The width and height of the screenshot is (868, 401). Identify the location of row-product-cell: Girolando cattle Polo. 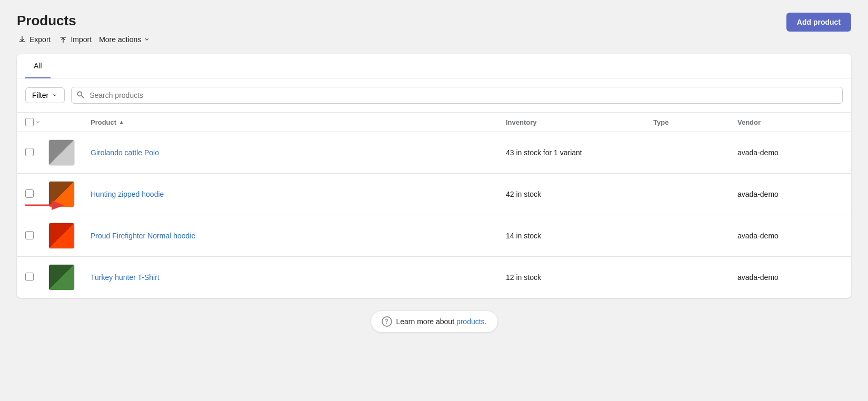
(298, 153).